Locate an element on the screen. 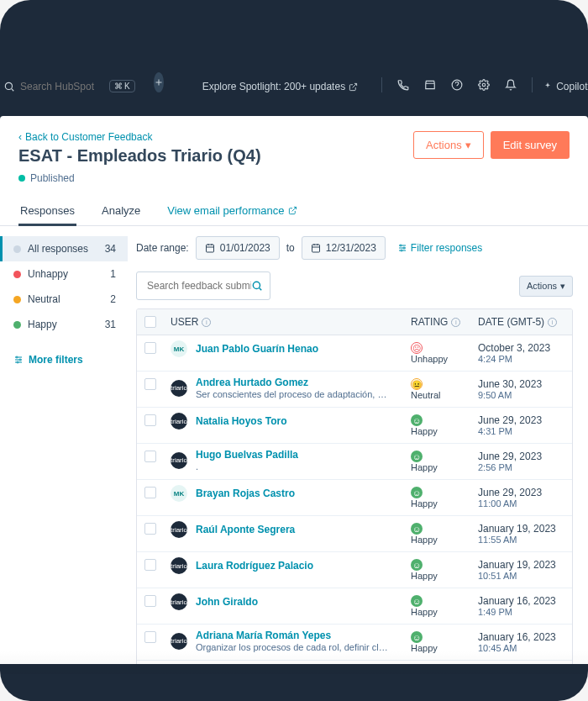  status-dot-icon is located at coordinates (22, 178).